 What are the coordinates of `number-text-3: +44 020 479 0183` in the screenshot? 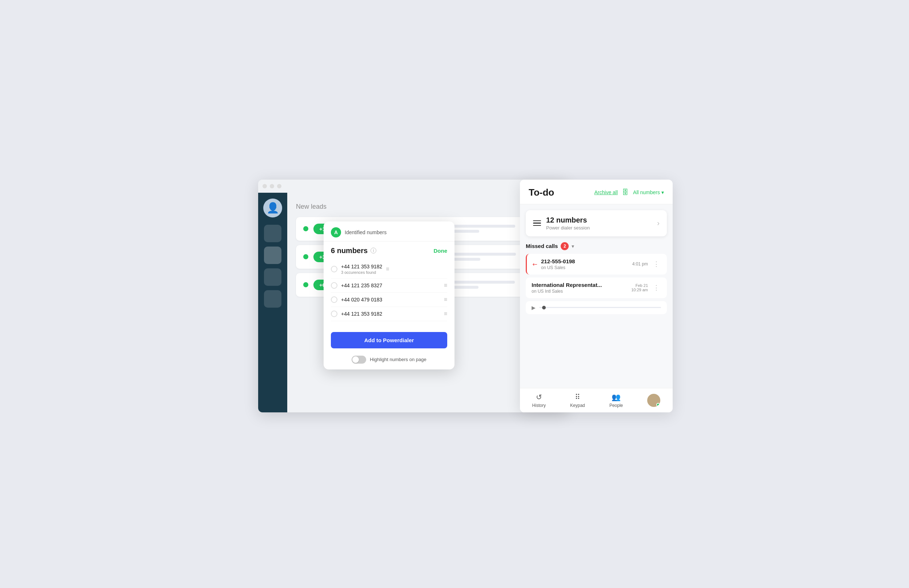 It's located at (391, 299).